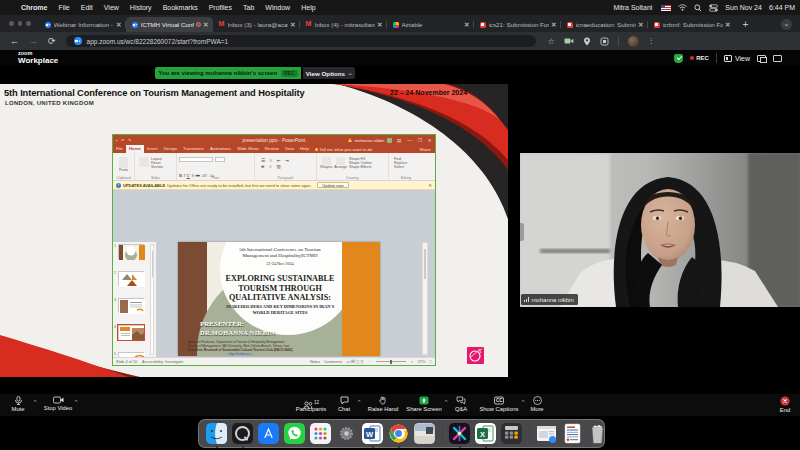  What do you see at coordinates (311, 404) in the screenshot?
I see `participants-button: 12 Participants` at bounding box center [311, 404].